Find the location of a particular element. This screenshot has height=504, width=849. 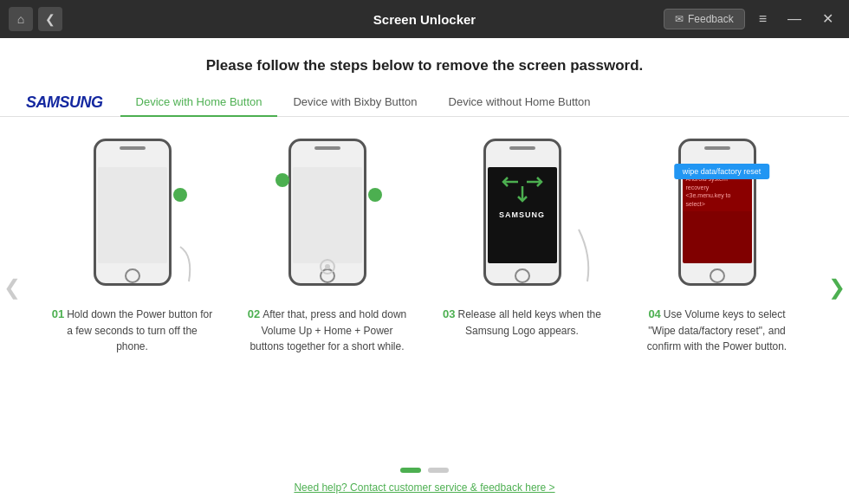

step-2-illustration is located at coordinates (327, 212).